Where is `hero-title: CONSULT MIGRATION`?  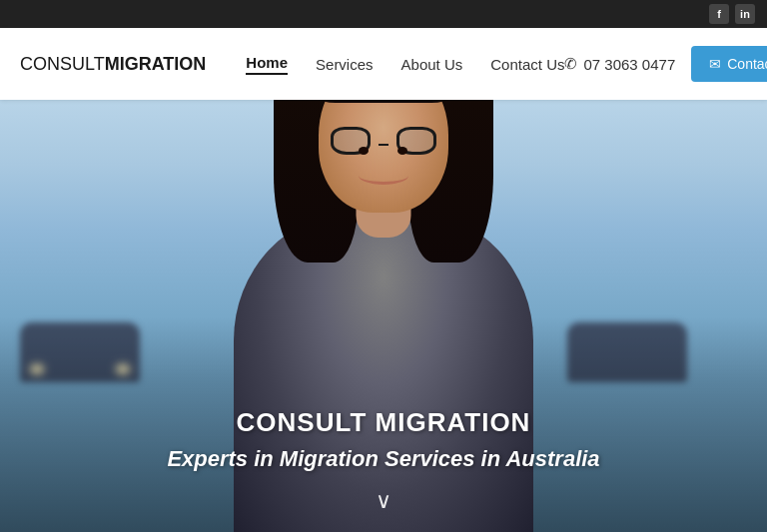
hero-title: CONSULT MIGRATION is located at coordinates (384, 423).